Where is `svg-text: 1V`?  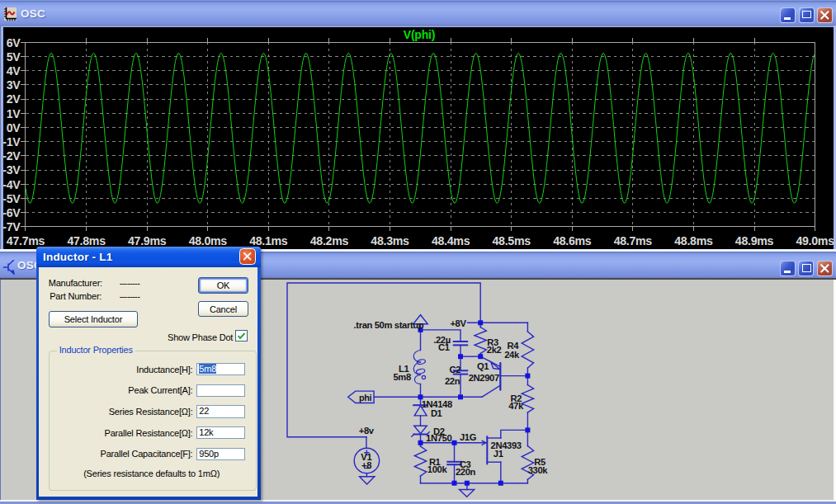 svg-text: 1V is located at coordinates (14, 114).